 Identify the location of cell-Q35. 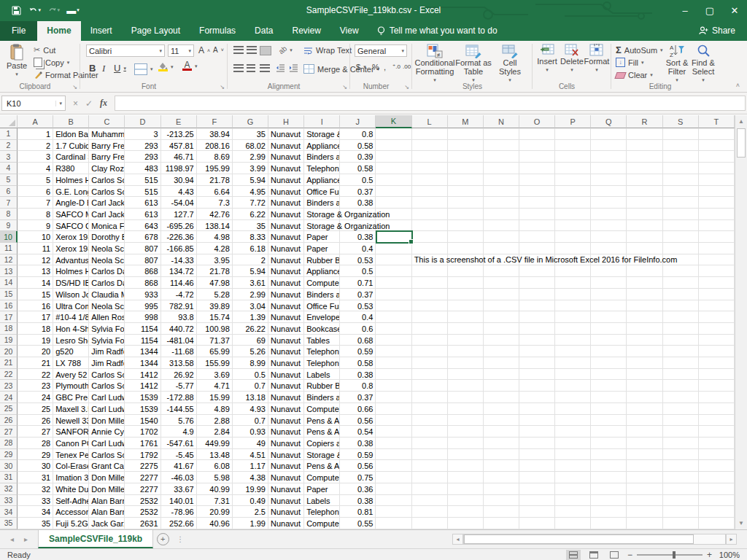
(608, 524).